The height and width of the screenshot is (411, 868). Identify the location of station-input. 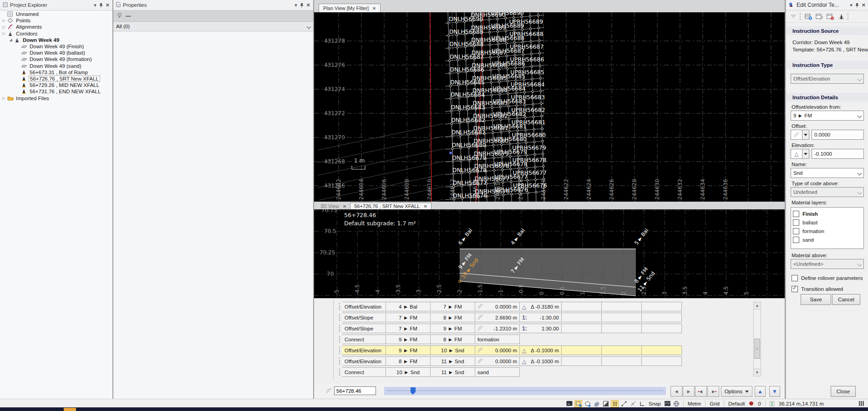
(355, 391).